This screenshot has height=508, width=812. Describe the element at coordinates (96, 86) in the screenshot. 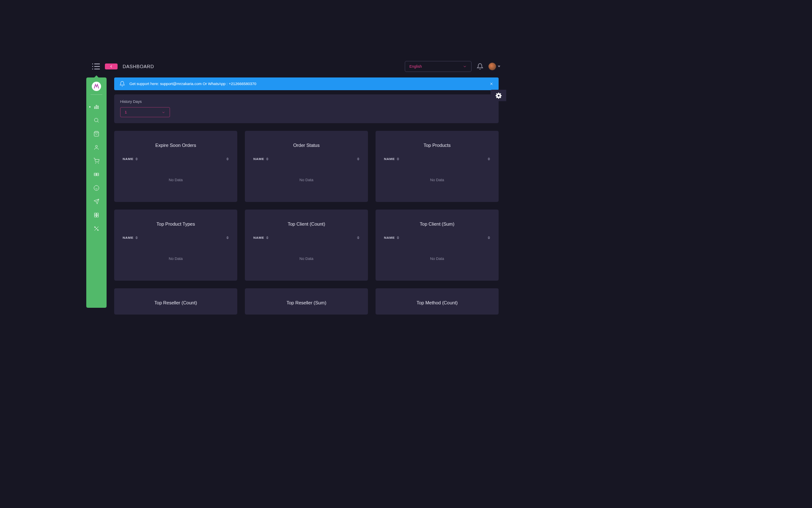

I see `logo` at that location.